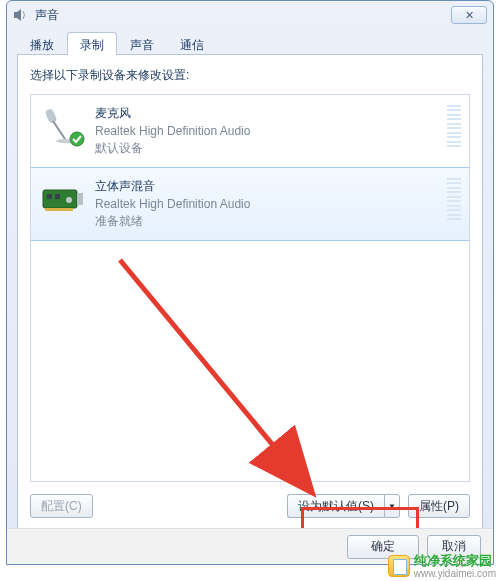 The width and height of the screenshot is (500, 581). What do you see at coordinates (392, 506) in the screenshot?
I see `set-default-dropdown: ▼` at bounding box center [392, 506].